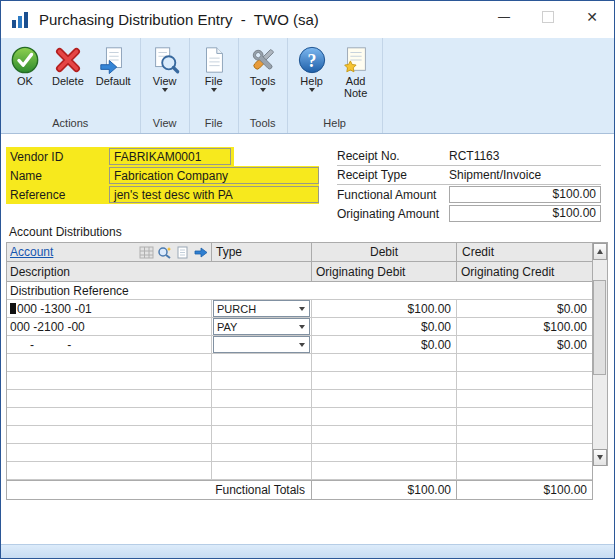 The height and width of the screenshot is (559, 615). Describe the element at coordinates (32, 252) in the screenshot. I see `account-header-link: Account` at that location.